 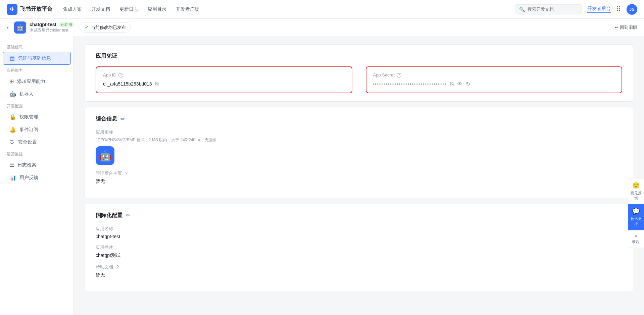 I want to click on logo-text: 飞书开放平台, so click(x=36, y=9).